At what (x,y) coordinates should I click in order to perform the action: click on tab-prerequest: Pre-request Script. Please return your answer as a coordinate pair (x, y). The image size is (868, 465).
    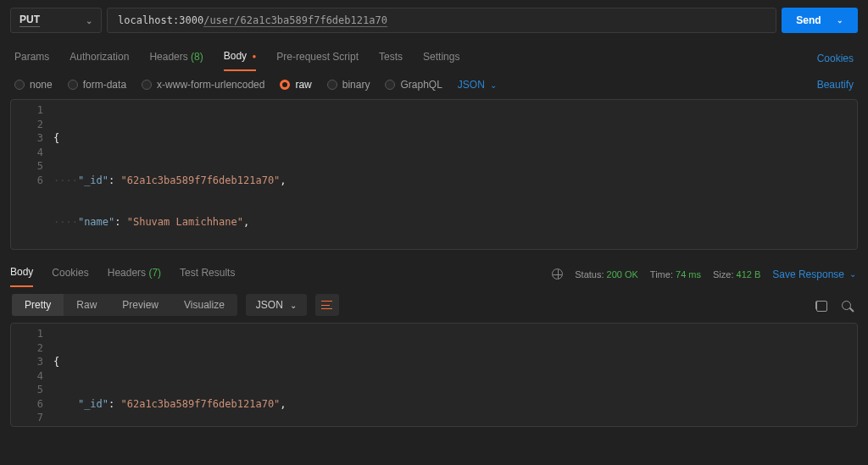
    Looking at the image, I should click on (317, 58).